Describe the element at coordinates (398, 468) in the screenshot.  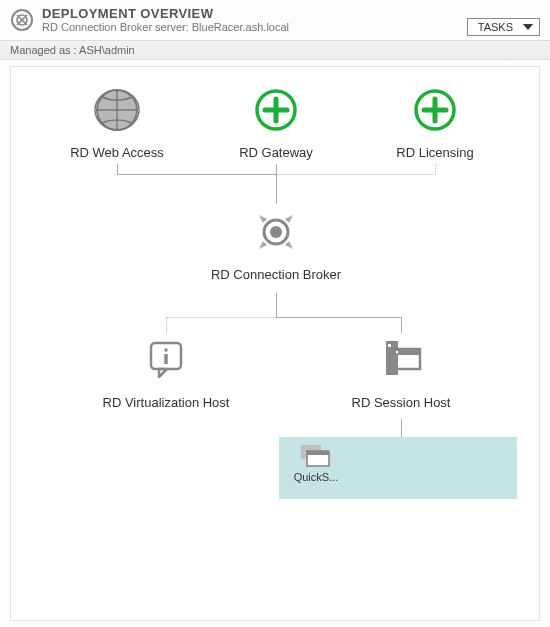
I see `session-collection-area: QuickS...` at that location.